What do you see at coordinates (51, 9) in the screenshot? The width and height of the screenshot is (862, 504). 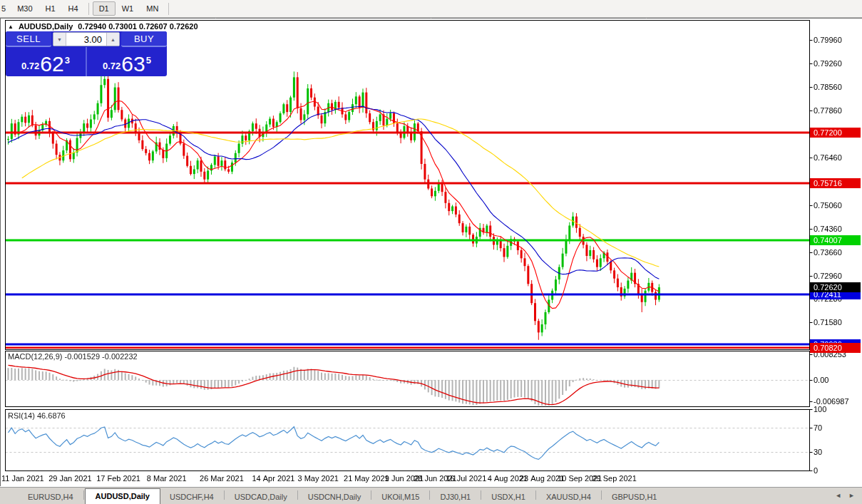 I see `timeframe-h1: H1` at bounding box center [51, 9].